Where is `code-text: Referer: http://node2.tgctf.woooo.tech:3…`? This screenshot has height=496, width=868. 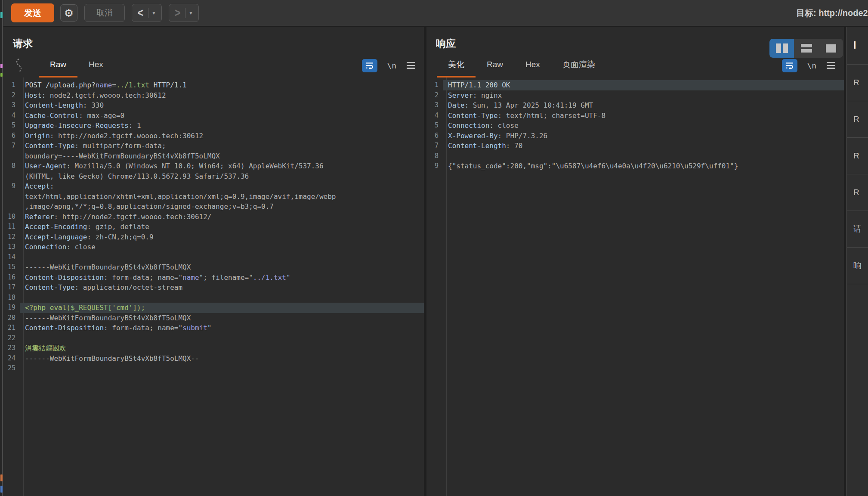
code-text: Referer: http://node2.tgctf.woooo.tech:3… is located at coordinates (222, 217).